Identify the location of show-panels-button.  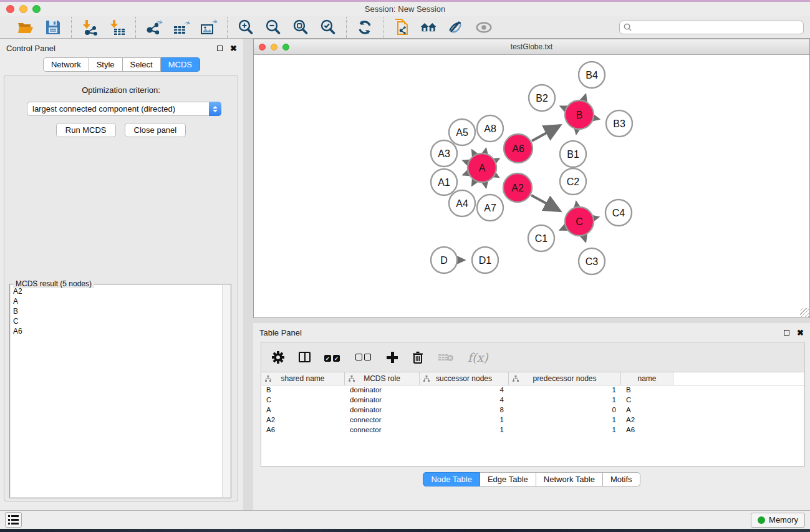
(14, 520).